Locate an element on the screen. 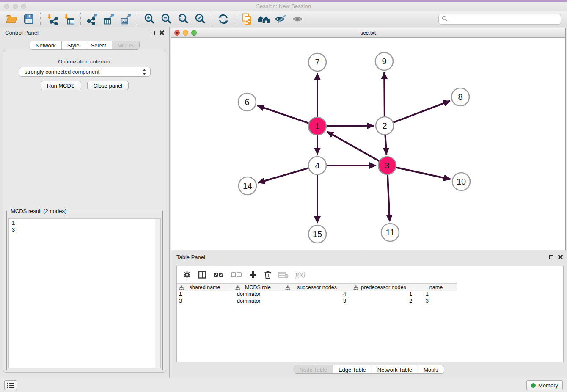 This screenshot has height=392, width=567. run-mcds-button: Run MCDS is located at coordinates (61, 86).